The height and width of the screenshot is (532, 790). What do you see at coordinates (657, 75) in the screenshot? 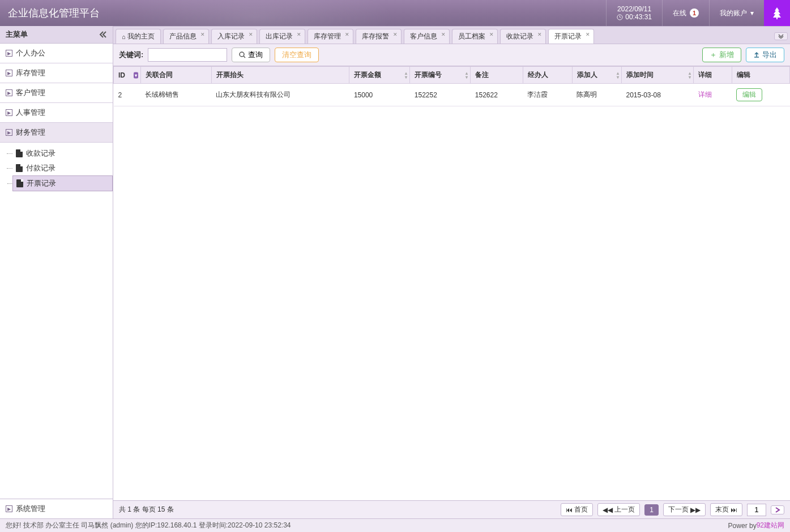
I see `col-time: 添加时间▴▾` at bounding box center [657, 75].